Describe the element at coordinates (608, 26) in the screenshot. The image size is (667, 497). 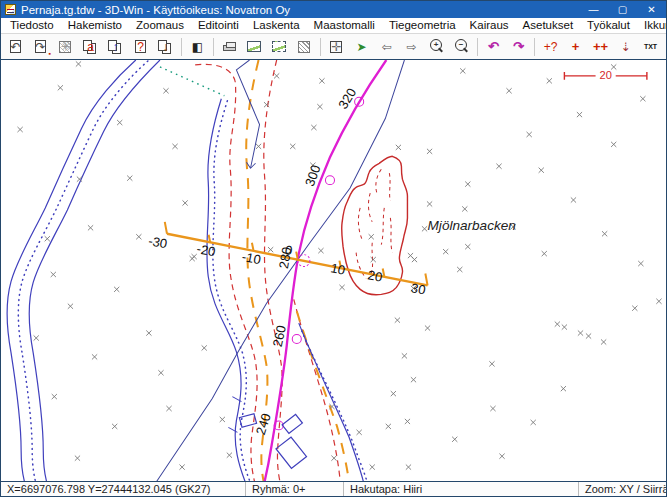
I see `menu-työkalut: Työkalut` at that location.